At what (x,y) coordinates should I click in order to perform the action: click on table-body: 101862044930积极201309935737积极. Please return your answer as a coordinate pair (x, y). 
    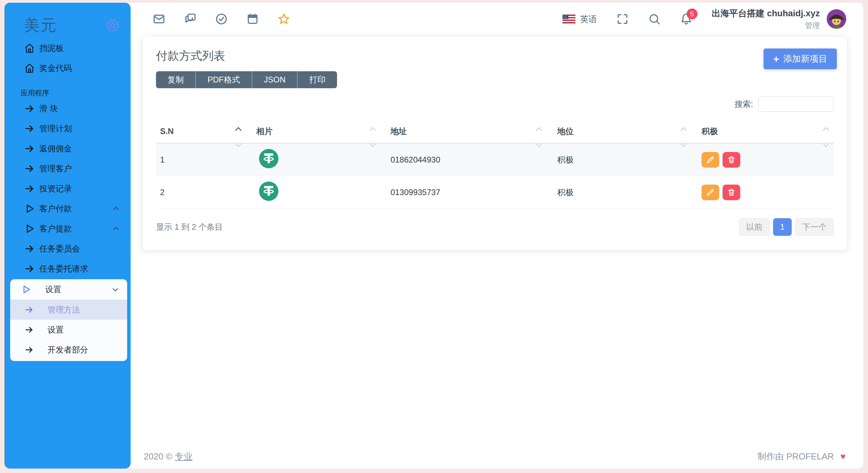
    Looking at the image, I should click on (495, 176).